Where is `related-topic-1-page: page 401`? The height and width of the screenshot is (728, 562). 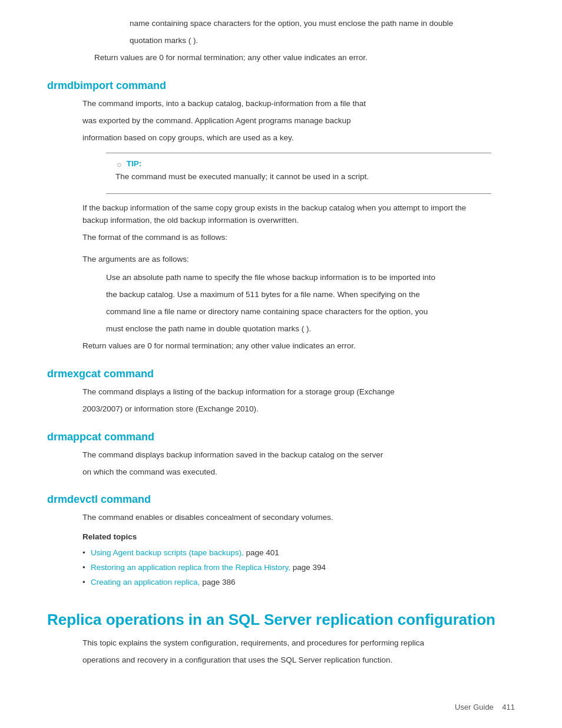 related-topic-1-page: page 401 is located at coordinates (262, 553).